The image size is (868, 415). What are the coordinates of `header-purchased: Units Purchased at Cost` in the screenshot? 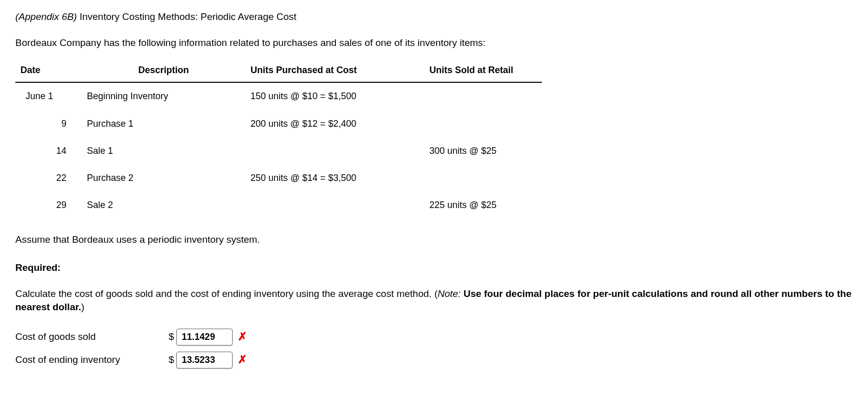 It's located at (335, 71).